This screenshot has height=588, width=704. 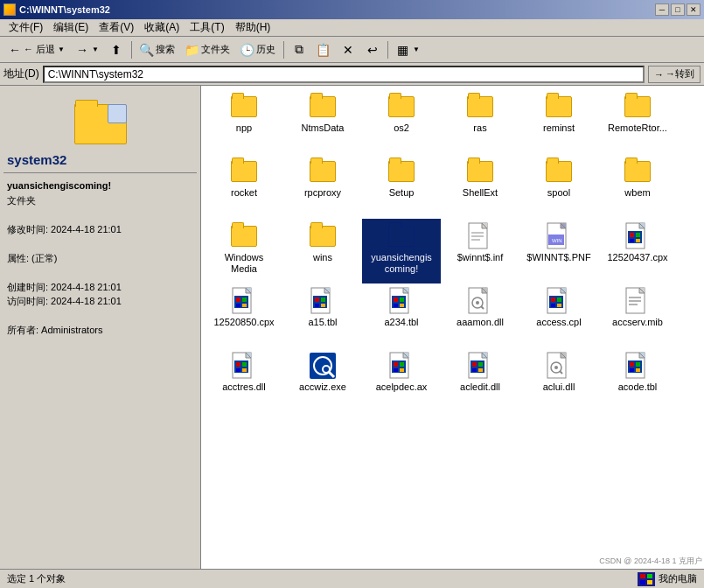 What do you see at coordinates (244, 251) in the screenshot?
I see `folder-windowsmedia: WindowsMedia` at bounding box center [244, 251].